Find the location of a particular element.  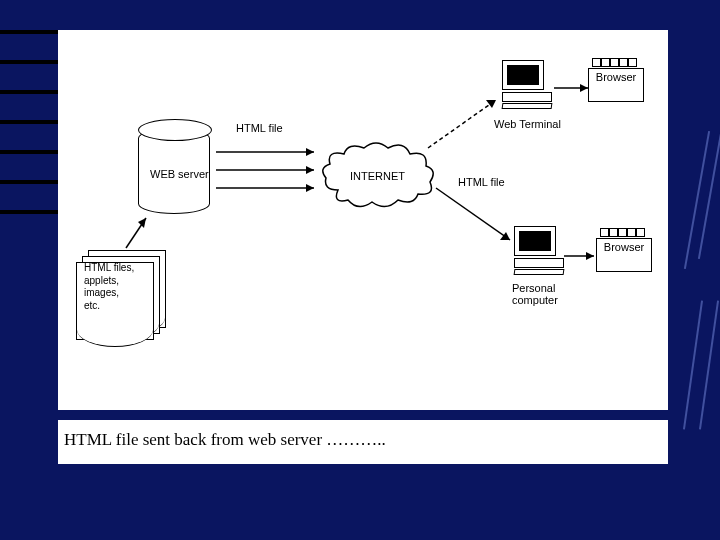

browser2-tabs-icon is located at coordinates (622, 232).